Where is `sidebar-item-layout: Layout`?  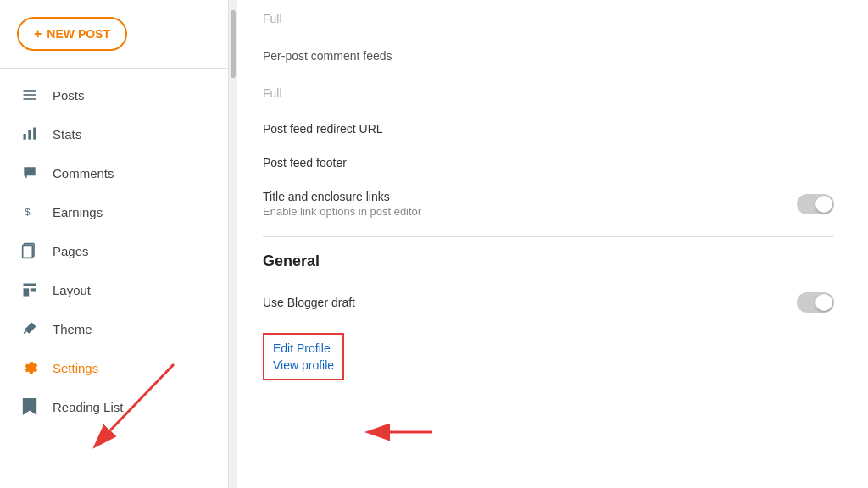 sidebar-item-layout: Layout is located at coordinates (114, 290).